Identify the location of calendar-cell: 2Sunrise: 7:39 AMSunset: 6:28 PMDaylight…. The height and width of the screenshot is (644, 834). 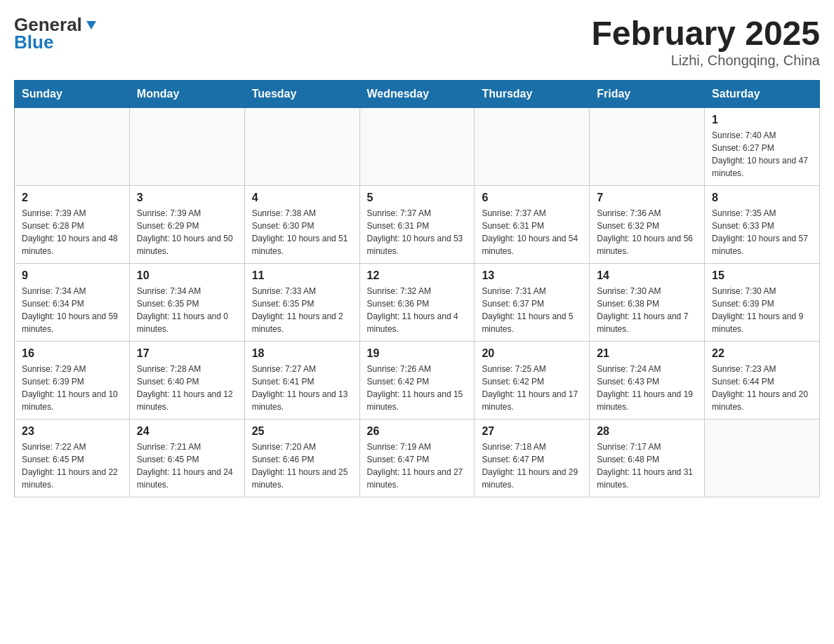
(72, 224).